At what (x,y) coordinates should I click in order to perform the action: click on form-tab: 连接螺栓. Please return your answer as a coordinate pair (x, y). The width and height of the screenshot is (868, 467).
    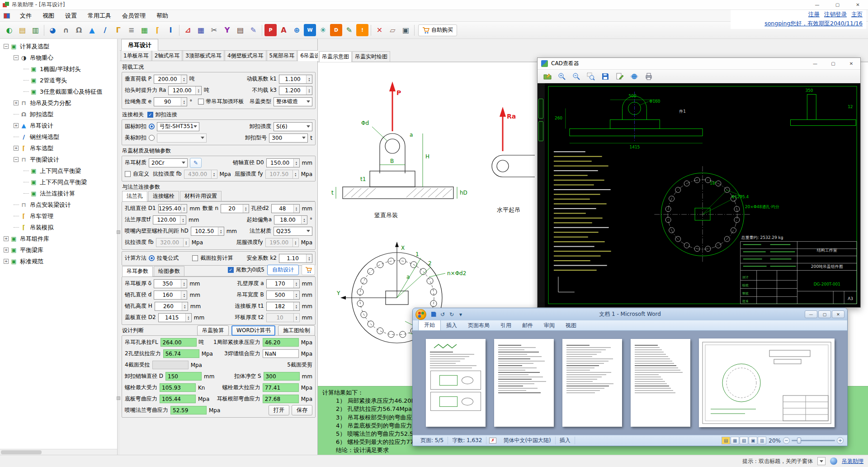
    Looking at the image, I should click on (164, 196).